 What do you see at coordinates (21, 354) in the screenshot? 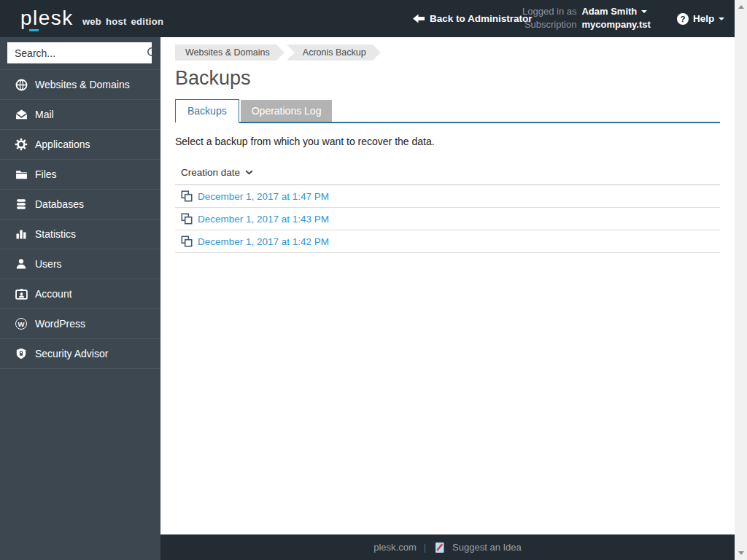
I see `shield-lock-icon` at bounding box center [21, 354].